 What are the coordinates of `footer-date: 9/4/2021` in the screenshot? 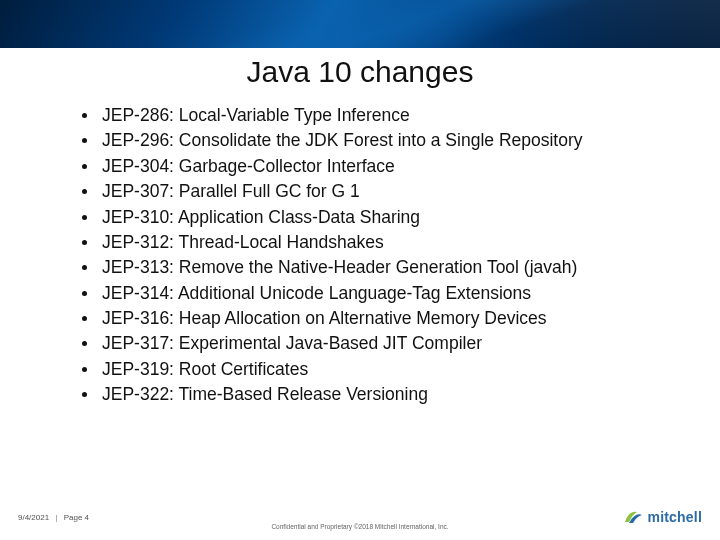 It's located at (34, 518).